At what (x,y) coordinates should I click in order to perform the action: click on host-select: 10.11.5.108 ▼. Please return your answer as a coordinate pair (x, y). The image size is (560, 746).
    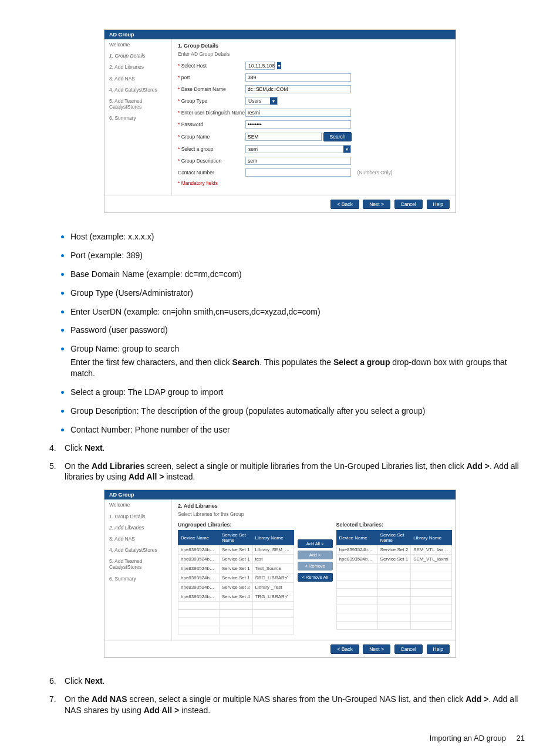
    Looking at the image, I should click on (260, 66).